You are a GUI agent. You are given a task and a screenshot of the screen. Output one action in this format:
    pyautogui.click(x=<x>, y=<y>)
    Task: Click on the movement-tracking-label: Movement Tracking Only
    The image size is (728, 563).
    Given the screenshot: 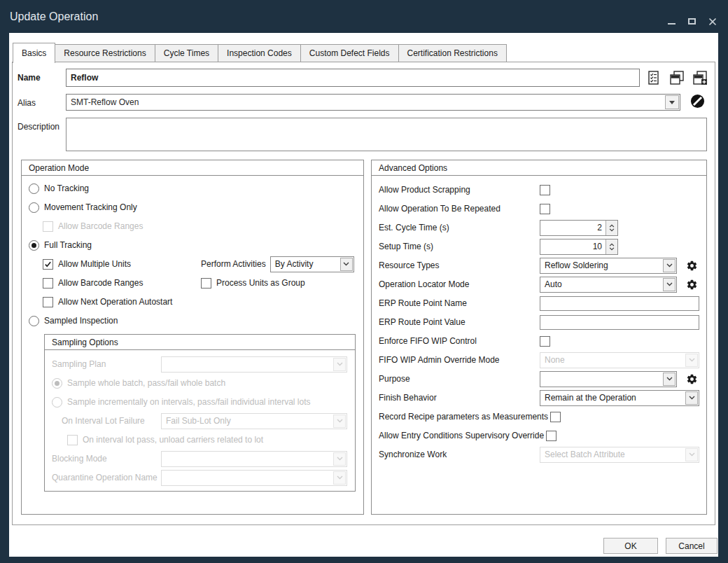 What is the action you would take?
    pyautogui.click(x=91, y=207)
    